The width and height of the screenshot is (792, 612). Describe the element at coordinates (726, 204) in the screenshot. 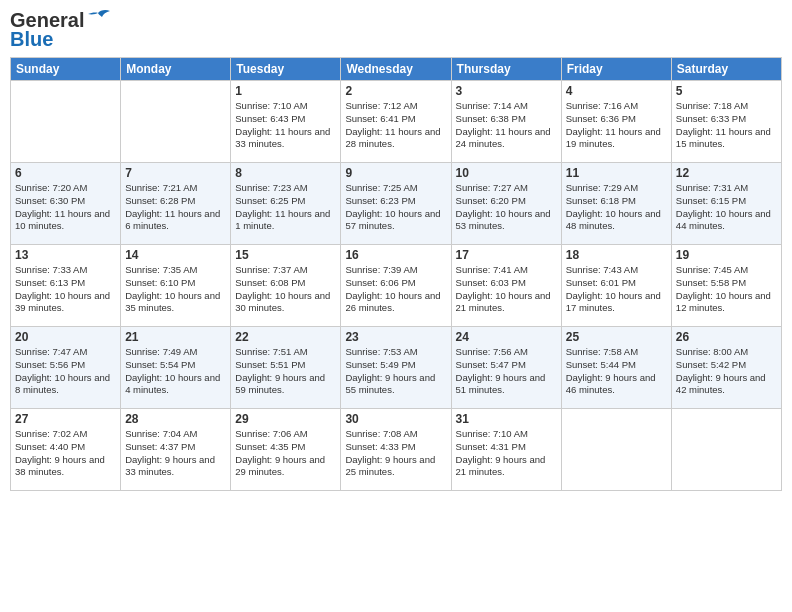

I see `calendar-cell: 12Sunrise: 7:31 AMSunset: 6:15 PMDayligh…` at that location.